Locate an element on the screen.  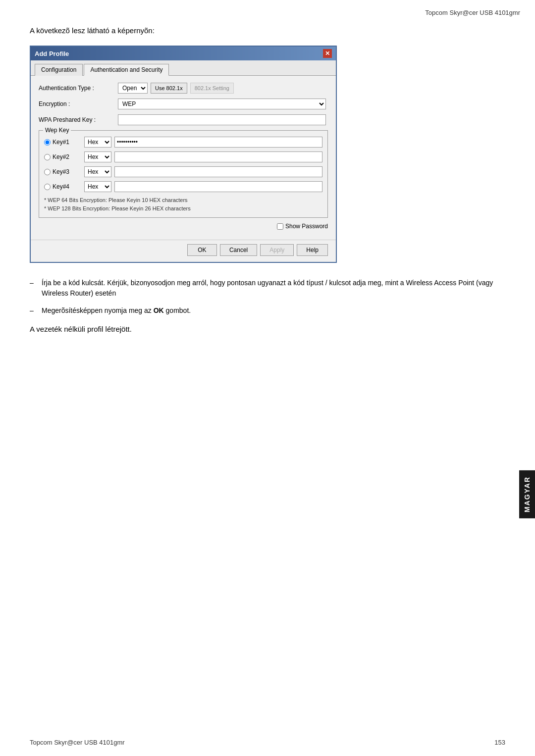
page-header: Topcom Skyr@cer USB 4101gmr is located at coordinates (268, 8).